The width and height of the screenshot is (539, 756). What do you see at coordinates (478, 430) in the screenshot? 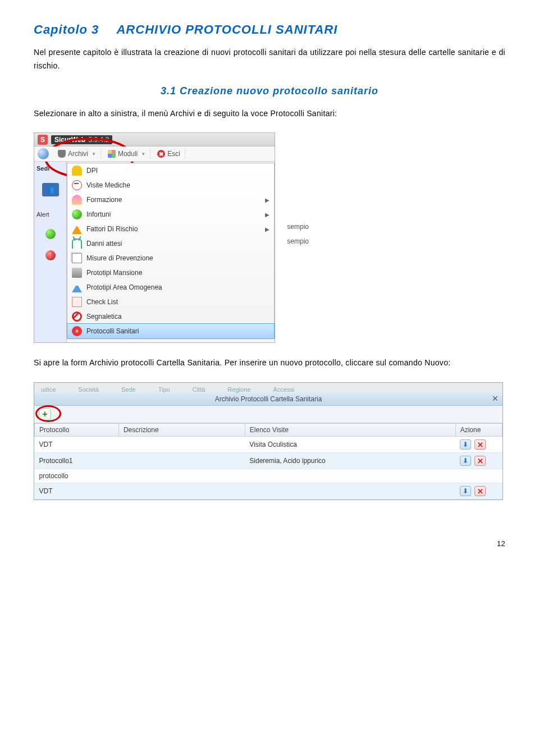
I see `column-header: Azione` at bounding box center [478, 430].